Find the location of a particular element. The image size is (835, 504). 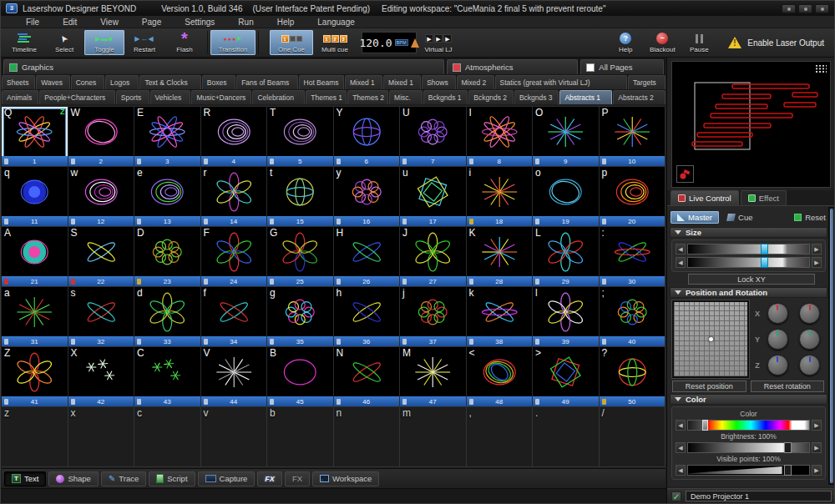

size-y-slider: ◀ ▶ is located at coordinates (748, 262).